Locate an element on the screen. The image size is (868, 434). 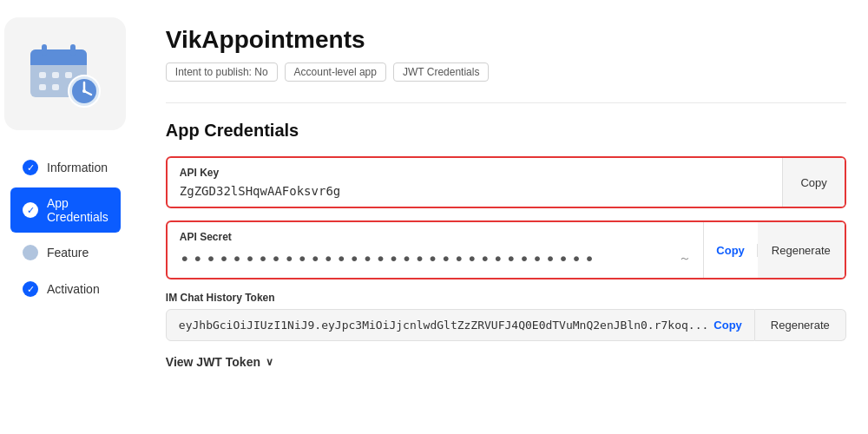
api-key-group: API Key ZgZGD32lSHqwAAFoksvr6g Copy is located at coordinates (506, 182).